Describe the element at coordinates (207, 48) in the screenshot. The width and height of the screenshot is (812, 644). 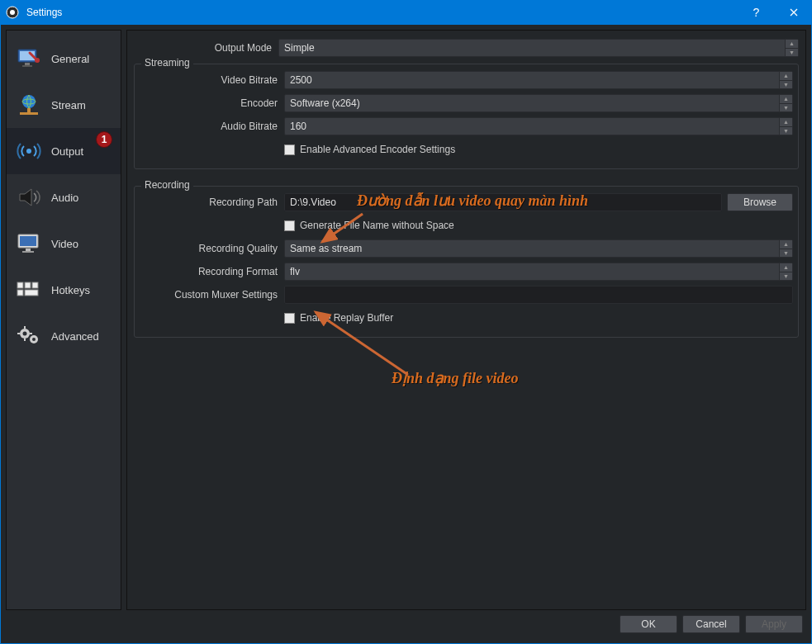
I see `output-mode-label: Output Mode` at that location.